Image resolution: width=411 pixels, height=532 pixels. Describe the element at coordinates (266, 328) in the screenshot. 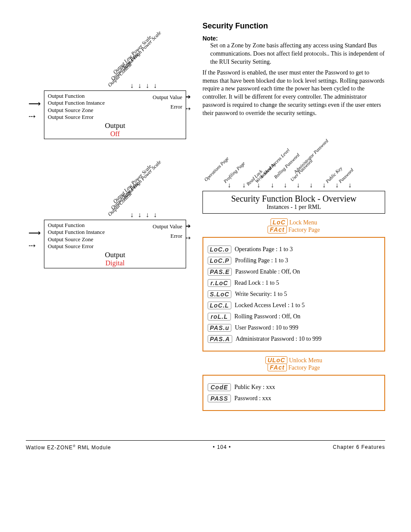

I see `param-label: User Password : 10 to 999` at that location.